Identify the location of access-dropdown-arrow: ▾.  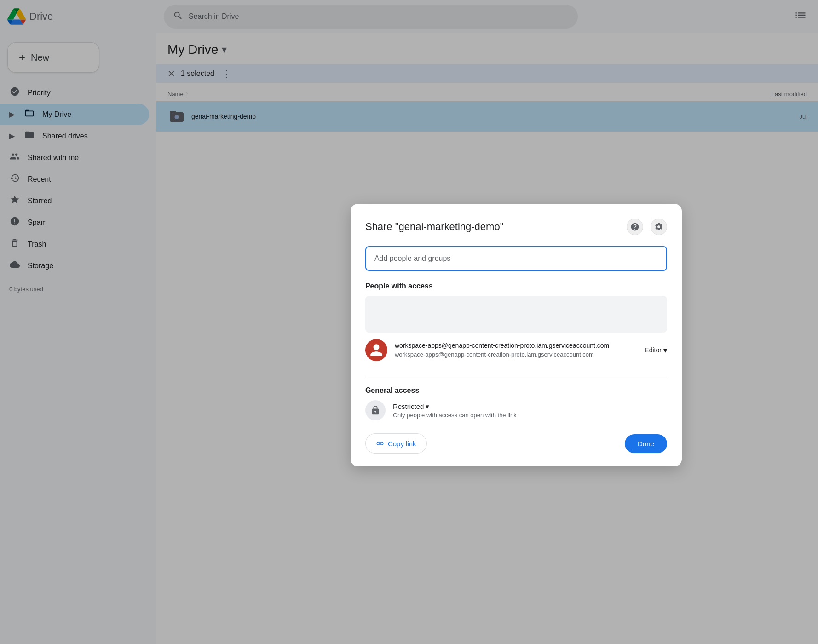
(427, 407).